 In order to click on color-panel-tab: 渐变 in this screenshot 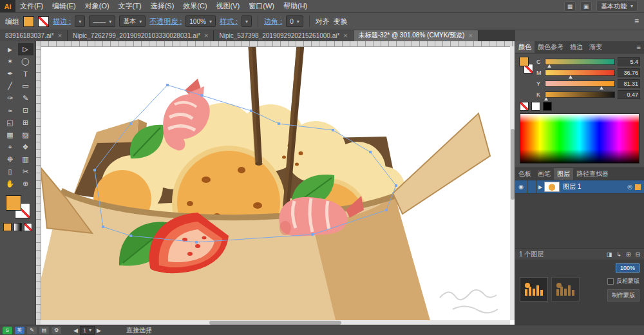, I will do `click(596, 47)`.